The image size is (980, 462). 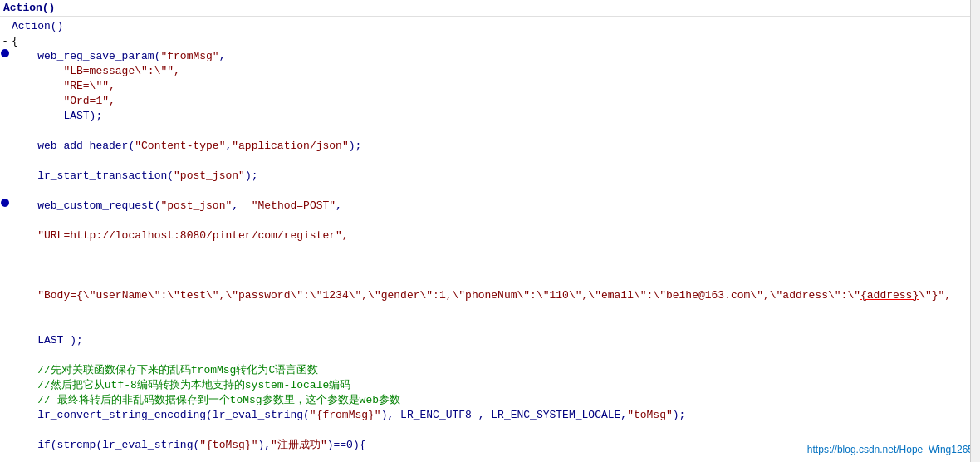 What do you see at coordinates (495, 101) in the screenshot?
I see `line-content: "Ord=1",` at bounding box center [495, 101].